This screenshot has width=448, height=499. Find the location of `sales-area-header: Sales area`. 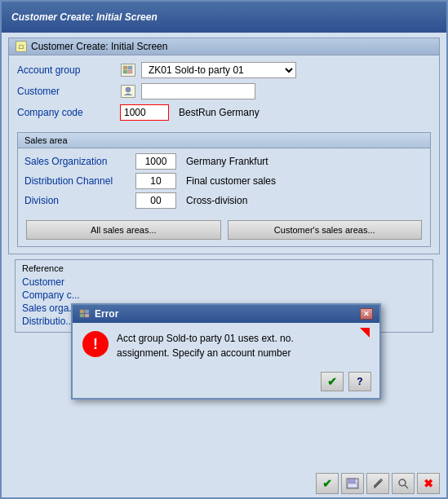

sales-area-header: Sales area is located at coordinates (224, 140).